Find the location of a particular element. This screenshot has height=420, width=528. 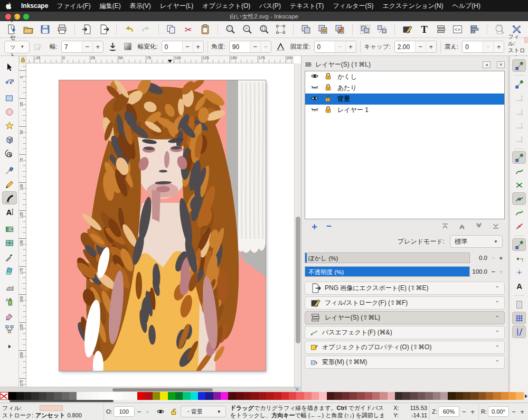

tool-eraser is located at coordinates (10, 315).